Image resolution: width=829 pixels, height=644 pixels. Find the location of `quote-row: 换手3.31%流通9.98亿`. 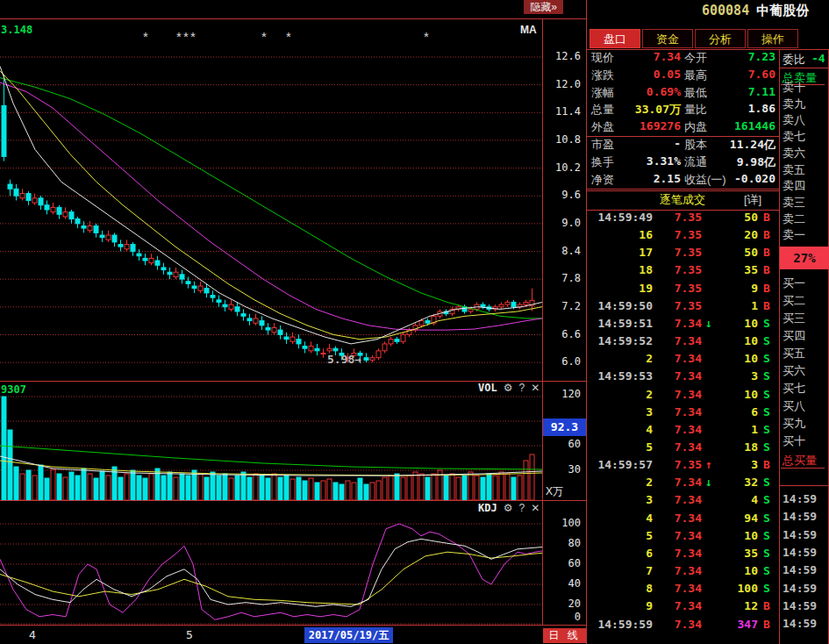

quote-row: 换手3.31%流通9.98亿 is located at coordinates (682, 163).